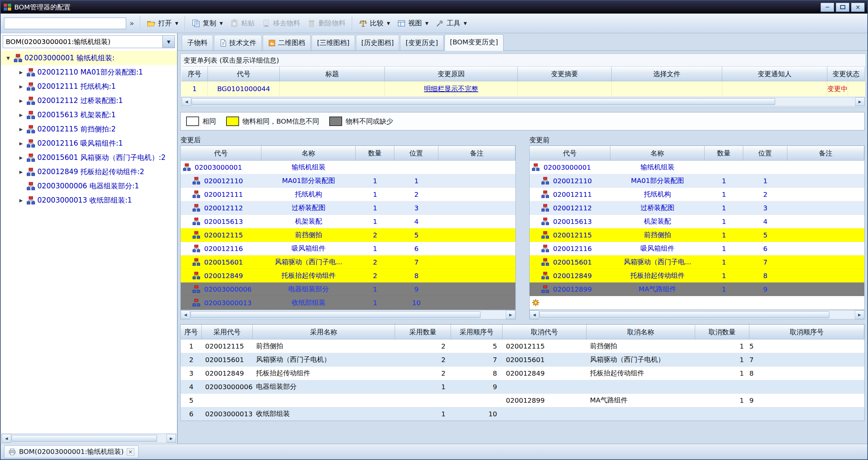 This screenshot has height=460, width=868. I want to click on tree-horizontal-scrollbar: ◀▶, so click(89, 438).